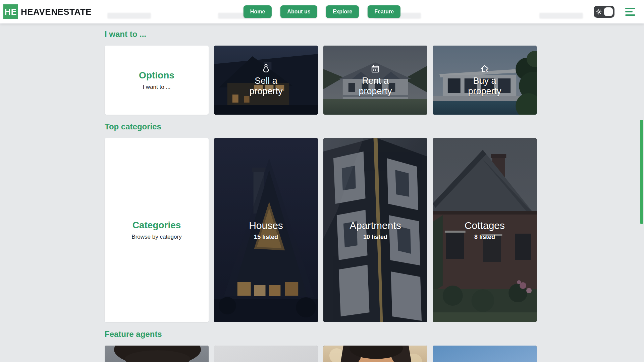  I want to click on theme-toggle-knob, so click(608, 12).